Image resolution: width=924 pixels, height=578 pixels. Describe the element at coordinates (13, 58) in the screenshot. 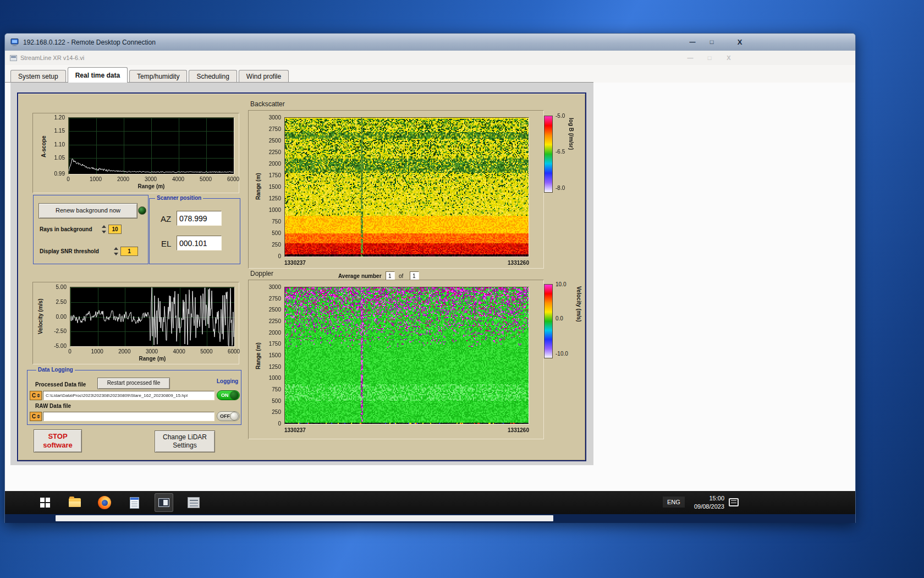

I see `vi-window-icon` at that location.